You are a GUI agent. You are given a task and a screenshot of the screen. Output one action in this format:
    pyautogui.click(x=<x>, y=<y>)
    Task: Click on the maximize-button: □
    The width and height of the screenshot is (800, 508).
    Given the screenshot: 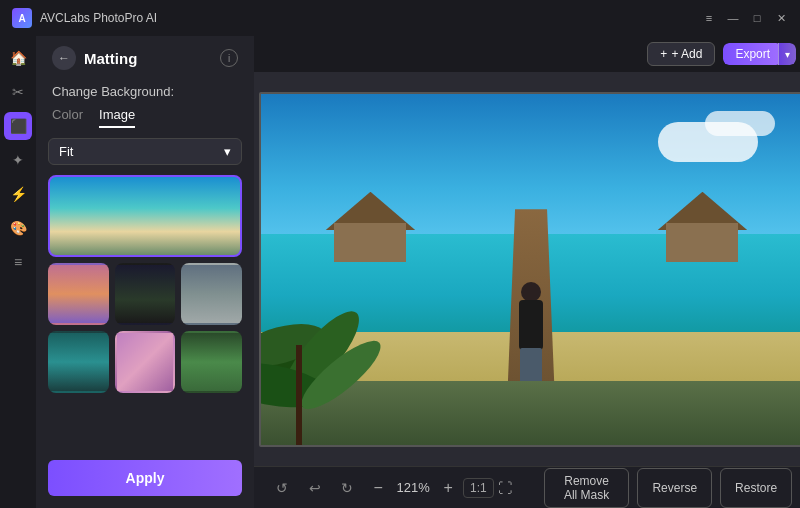 What is the action you would take?
    pyautogui.click(x=757, y=18)
    